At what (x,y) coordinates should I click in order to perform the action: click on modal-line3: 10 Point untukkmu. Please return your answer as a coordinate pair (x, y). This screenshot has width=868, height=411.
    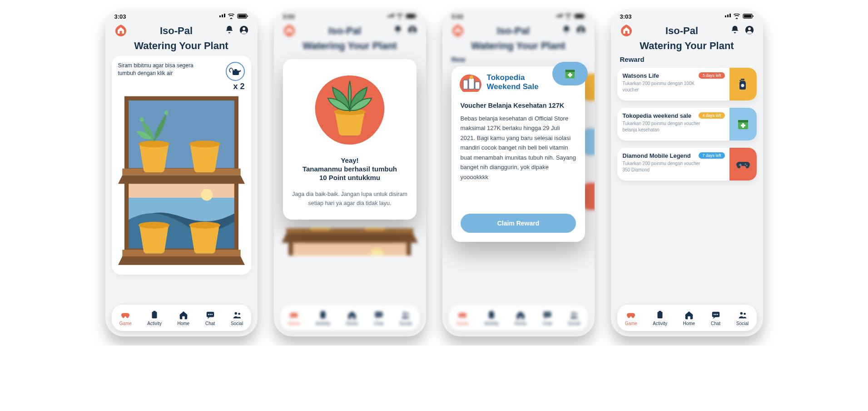
    Looking at the image, I should click on (350, 177).